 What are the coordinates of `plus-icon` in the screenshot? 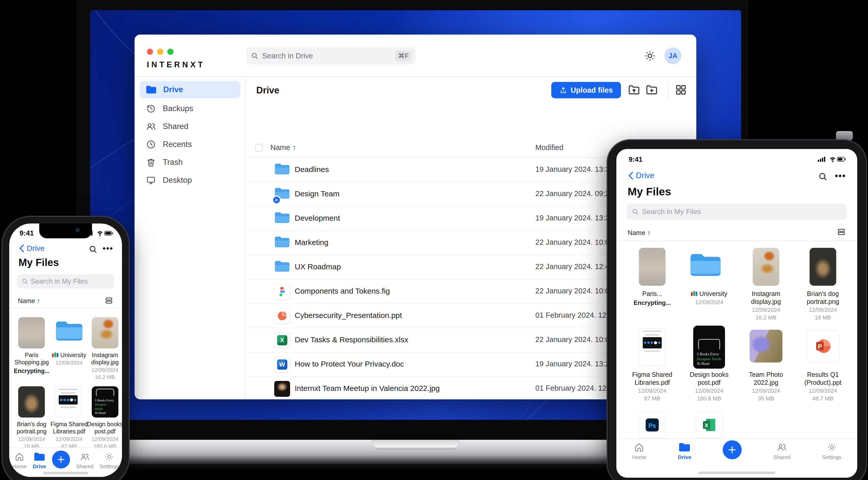 It's located at (732, 450).